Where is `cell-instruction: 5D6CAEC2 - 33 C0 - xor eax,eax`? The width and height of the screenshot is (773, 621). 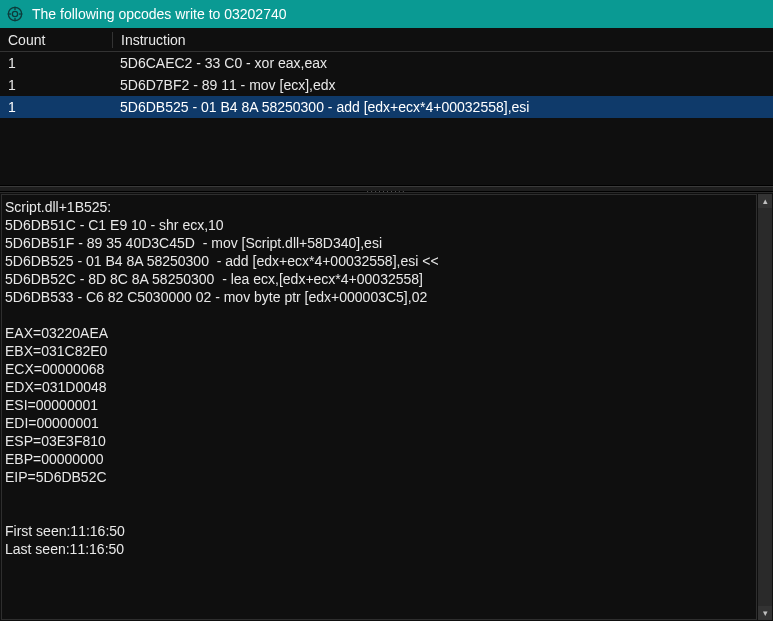
cell-instruction: 5D6CAEC2 - 33 C0 - xor eax,eax is located at coordinates (442, 63).